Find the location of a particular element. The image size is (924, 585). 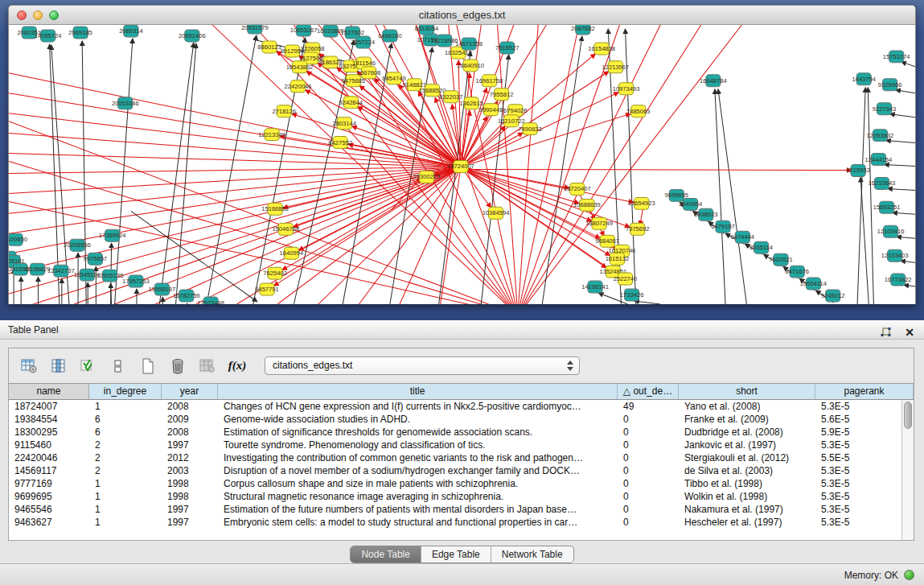

delete-table-icon is located at coordinates (178, 366).